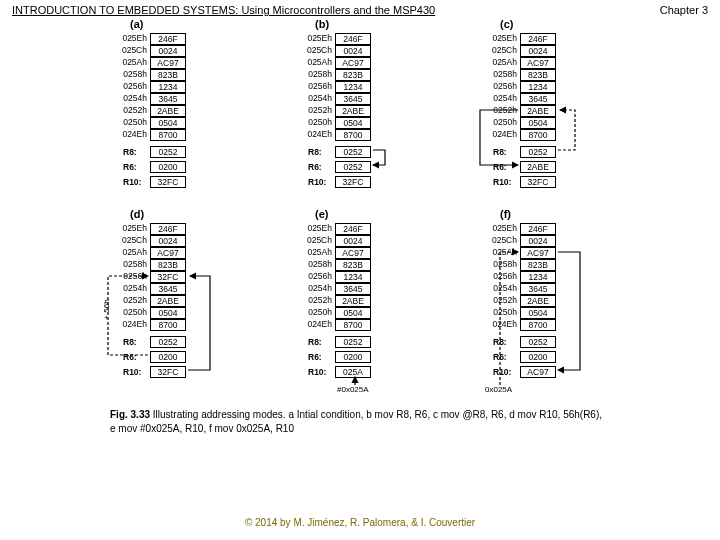  What do you see at coordinates (498, 390) in the screenshot?
I see `absolute-annotation: 0x025A` at bounding box center [498, 390].